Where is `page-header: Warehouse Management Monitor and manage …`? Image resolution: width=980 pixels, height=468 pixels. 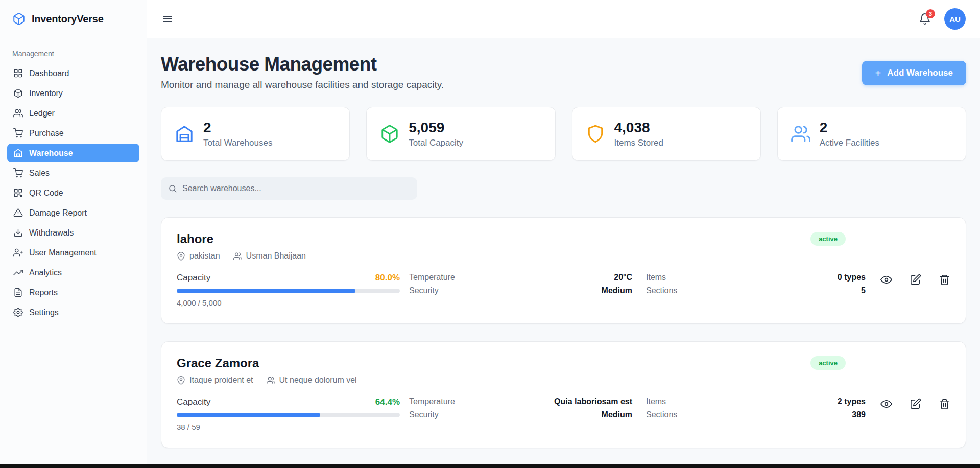 page-header: Warehouse Management Monitor and manage … is located at coordinates (564, 72).